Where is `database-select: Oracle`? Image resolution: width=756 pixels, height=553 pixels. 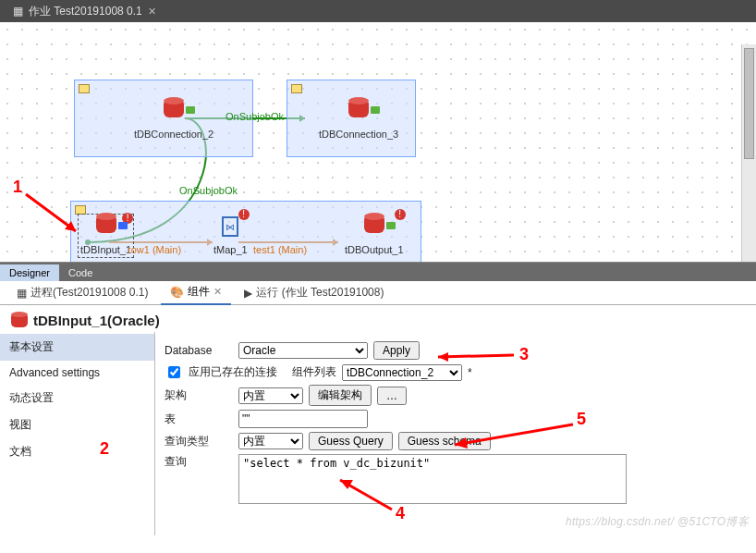
database-select: Oracle is located at coordinates (303, 350).